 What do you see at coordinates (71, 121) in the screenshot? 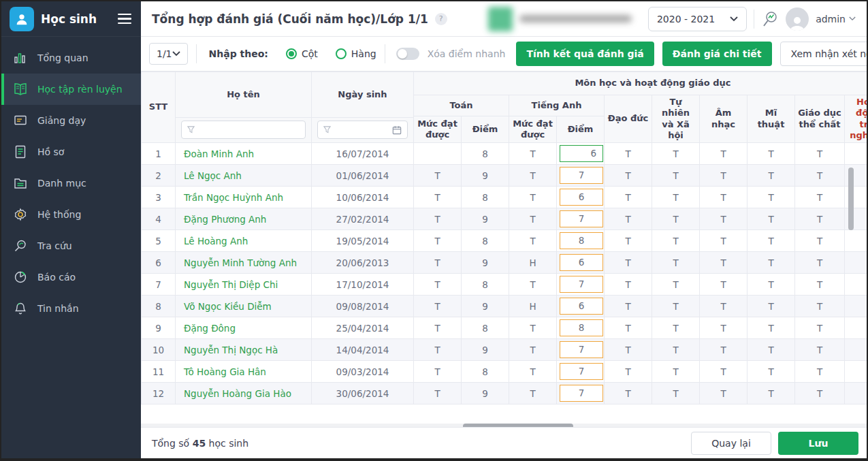
I see `sidebar-item-giang-day: Giảng dạy` at bounding box center [71, 121].